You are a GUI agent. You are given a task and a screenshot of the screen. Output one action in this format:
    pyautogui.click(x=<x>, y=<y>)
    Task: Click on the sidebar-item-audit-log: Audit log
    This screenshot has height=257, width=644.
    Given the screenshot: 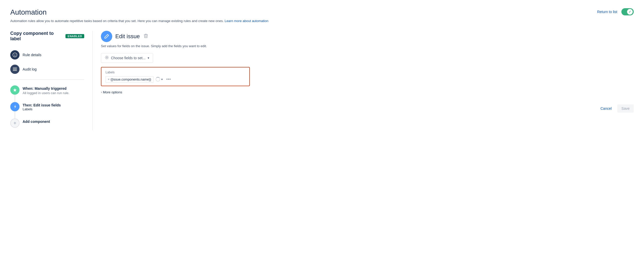 What is the action you would take?
    pyautogui.click(x=47, y=69)
    